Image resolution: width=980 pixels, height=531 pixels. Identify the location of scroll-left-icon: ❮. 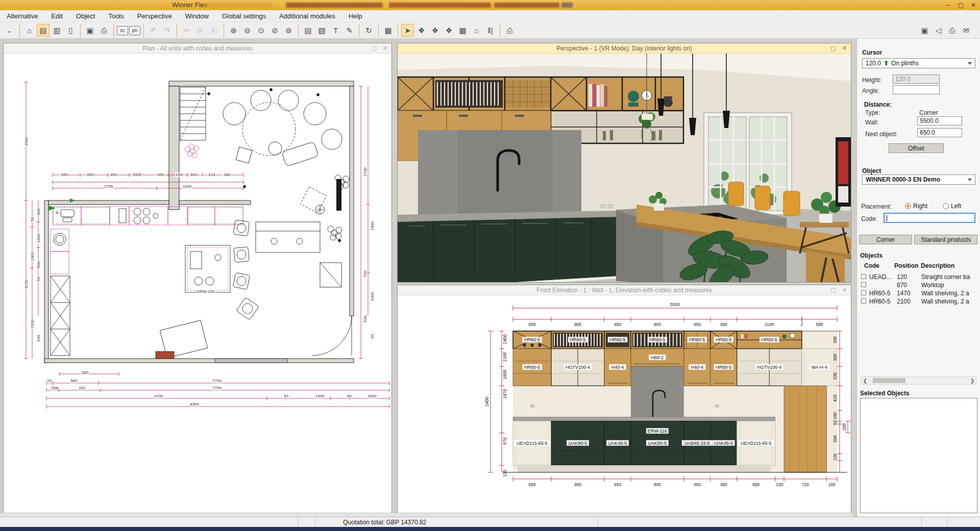
(865, 381).